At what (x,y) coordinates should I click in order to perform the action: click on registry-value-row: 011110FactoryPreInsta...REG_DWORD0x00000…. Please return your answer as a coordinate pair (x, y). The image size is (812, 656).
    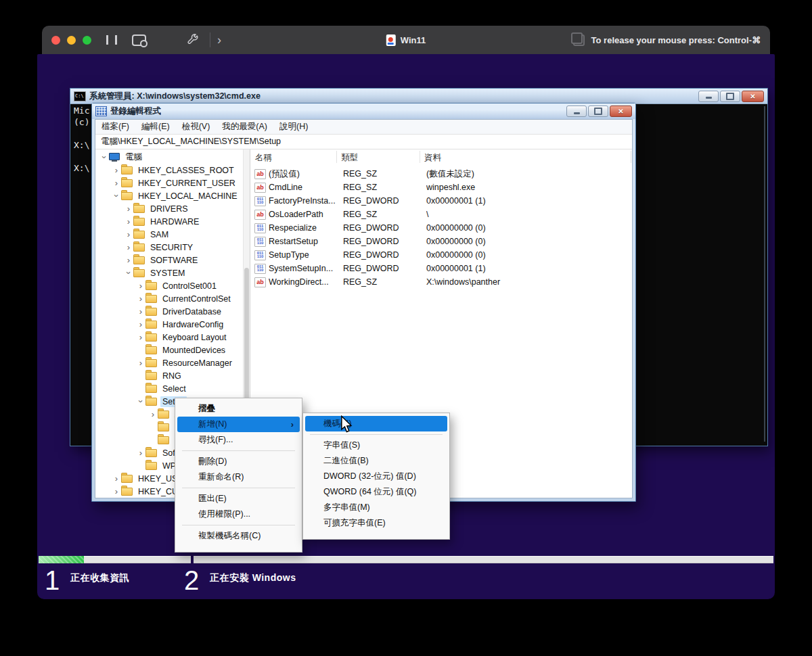
    Looking at the image, I should click on (441, 201).